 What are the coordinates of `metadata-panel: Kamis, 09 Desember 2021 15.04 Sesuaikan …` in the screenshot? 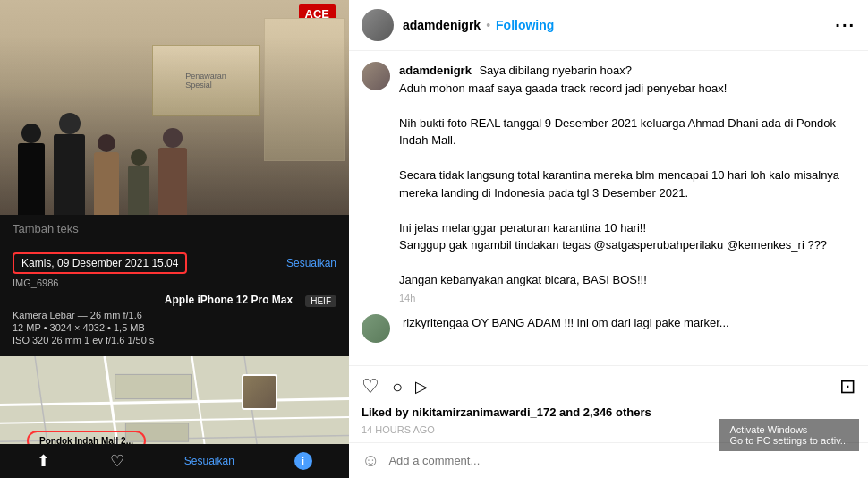 It's located at (174, 300).